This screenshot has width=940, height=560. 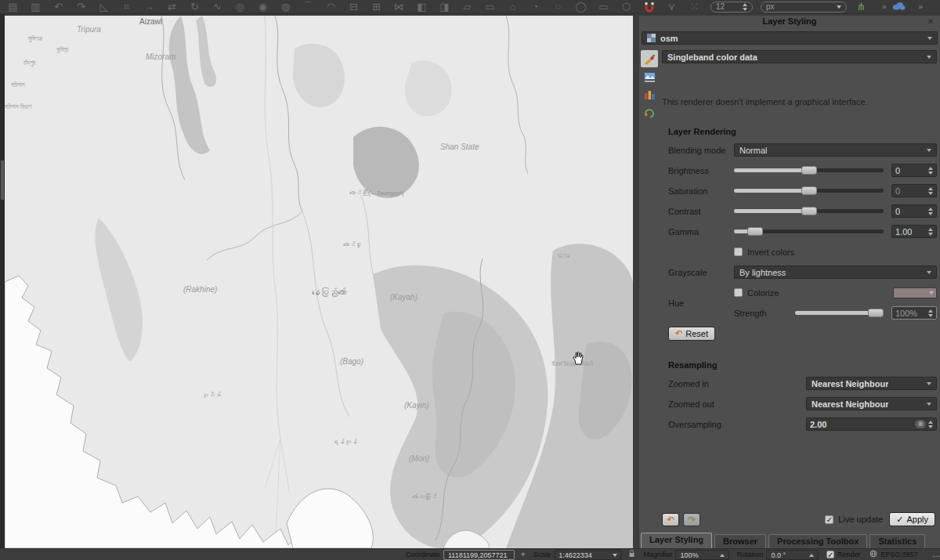 I want to click on regular-polygon-icon: ⬡, so click(x=627, y=7).